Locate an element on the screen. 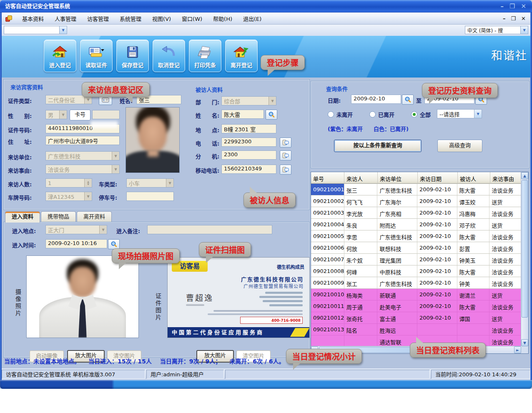  table-row: 090210003 李光放 广东亮相 2009-02-10 冯惠梅 洽谈业务 is located at coordinates (416, 213).